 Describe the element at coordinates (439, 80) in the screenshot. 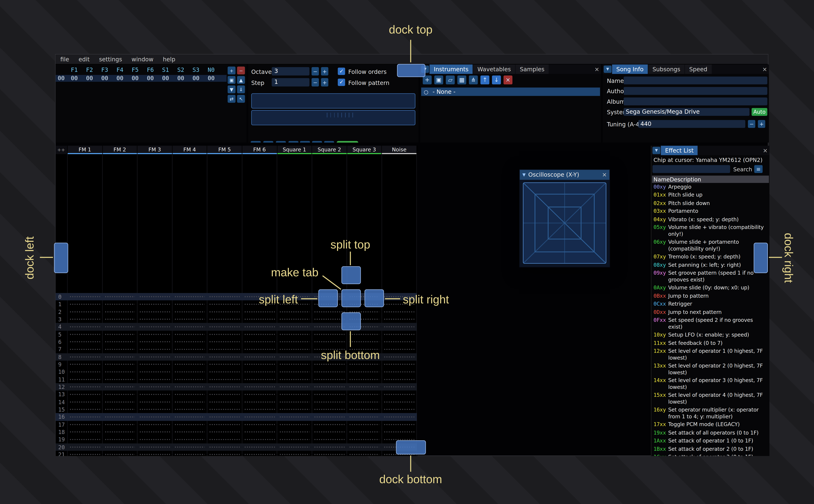

I see `instrument-toolbar-button: ▣` at that location.